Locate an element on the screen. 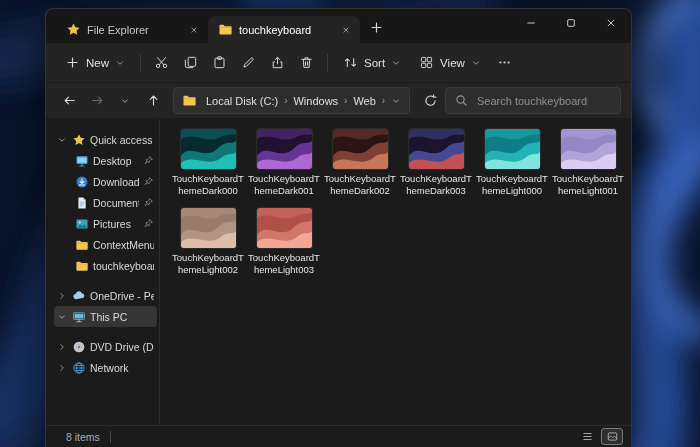 The width and height of the screenshot is (700, 447). back-button is located at coordinates (69, 101).